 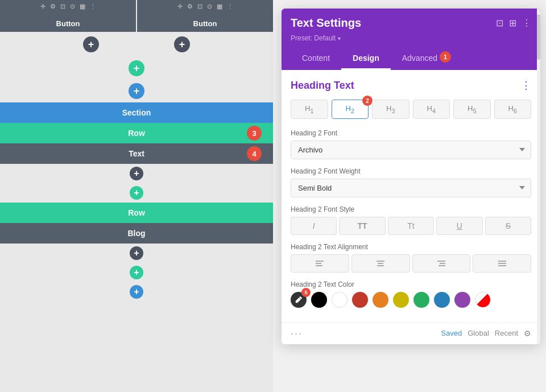 What do you see at coordinates (411, 41) in the screenshot?
I see `preset-label: Preset: Default ▾` at bounding box center [411, 41].